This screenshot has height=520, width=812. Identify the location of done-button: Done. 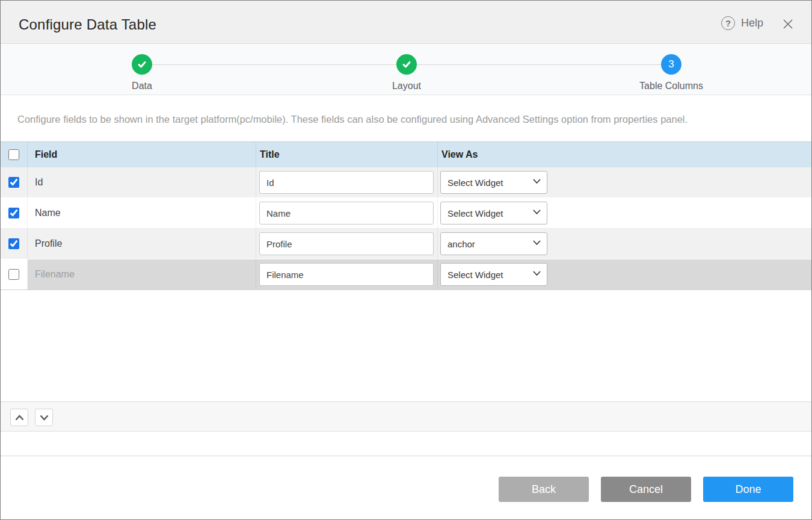
(748, 489).